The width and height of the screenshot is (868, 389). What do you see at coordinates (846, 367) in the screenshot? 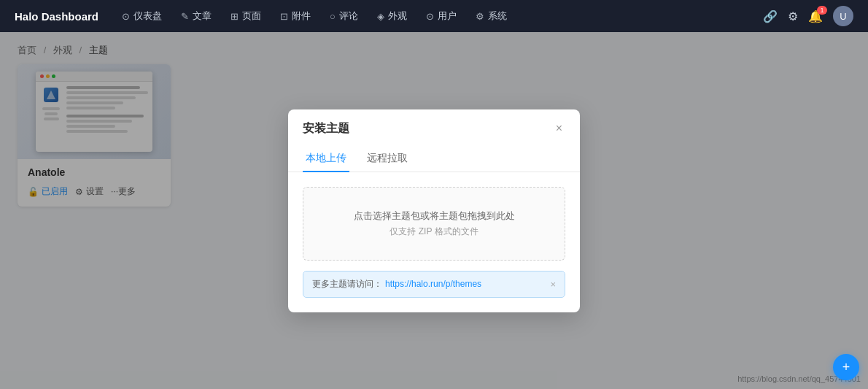
I see `fab-button: +` at bounding box center [846, 367].